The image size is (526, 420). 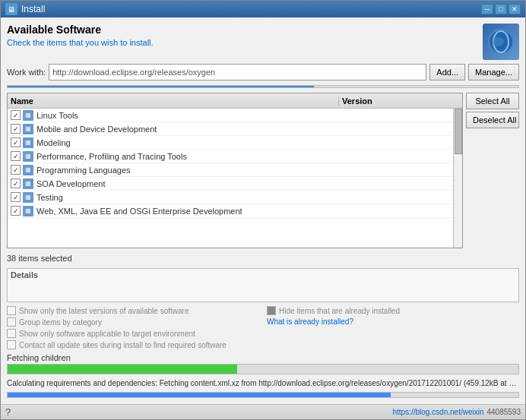 What do you see at coordinates (263, 328) in the screenshot?
I see `options-section: Show only the latest versions of availab…` at bounding box center [263, 328].